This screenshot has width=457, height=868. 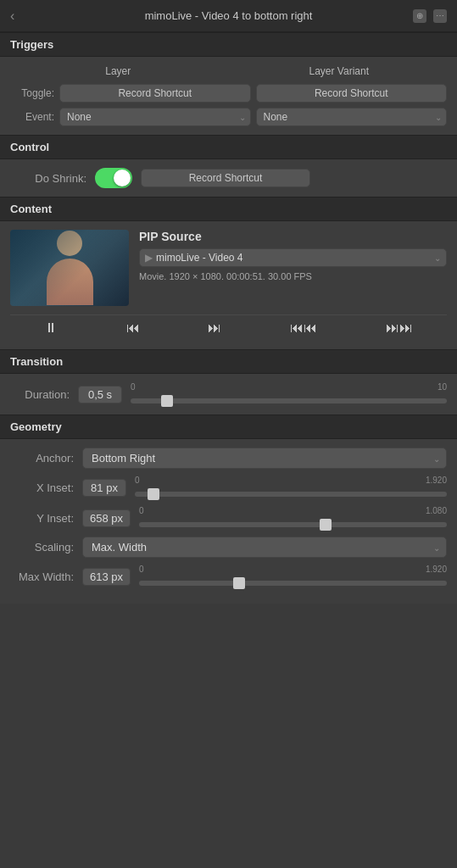 I want to click on transition-section-header: Transition, so click(x=229, y=361).